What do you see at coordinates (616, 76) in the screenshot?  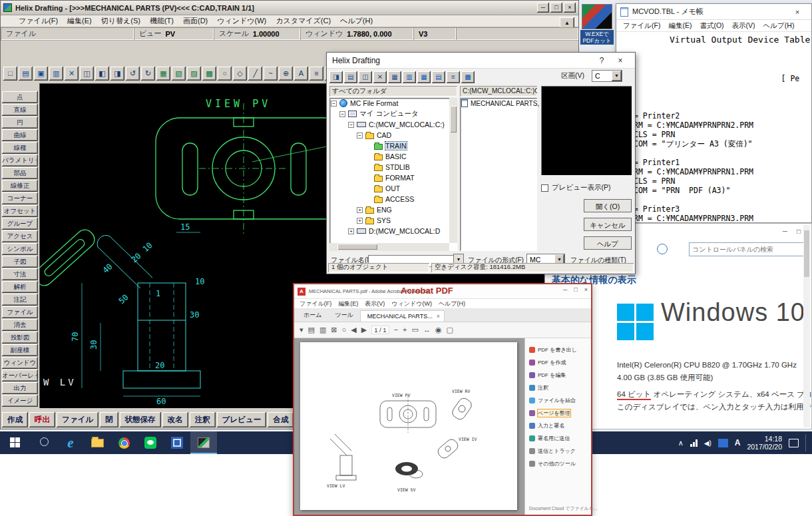 I see `chevron-down-icon: ▼` at bounding box center [616, 76].